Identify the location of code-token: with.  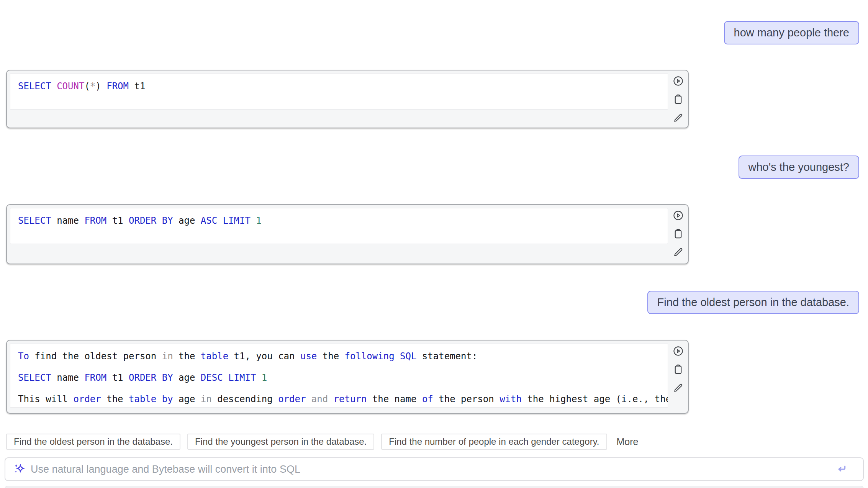
(511, 399).